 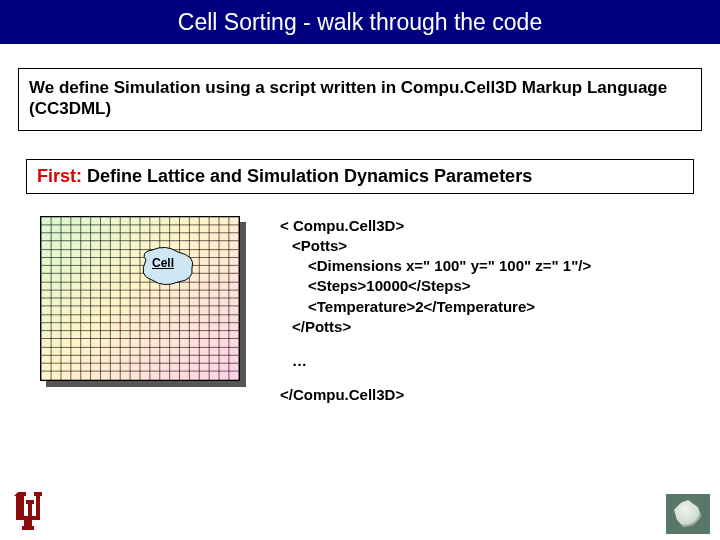 I want to click on iu-logo-icon, so click(x=30, y=512).